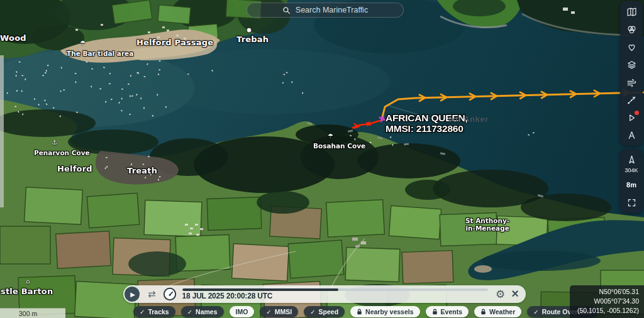  What do you see at coordinates (631, 83) in the screenshot?
I see `wind-icon` at bounding box center [631, 83].